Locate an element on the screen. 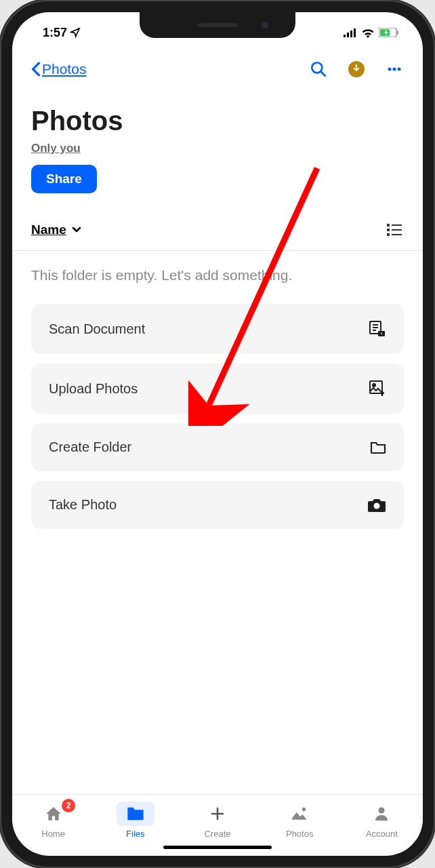 The image size is (435, 868). ellipsis-icon is located at coordinates (394, 69).